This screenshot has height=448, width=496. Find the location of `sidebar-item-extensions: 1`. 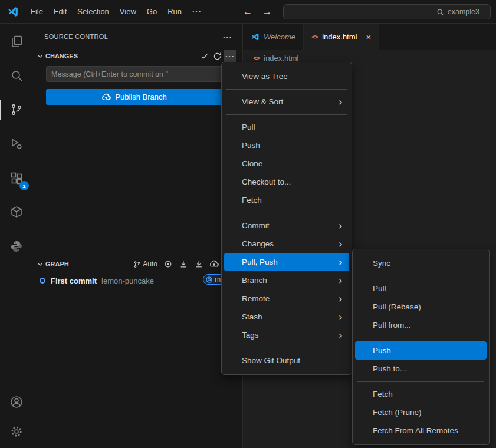

sidebar-item-extensions: 1 is located at coordinates (17, 178).